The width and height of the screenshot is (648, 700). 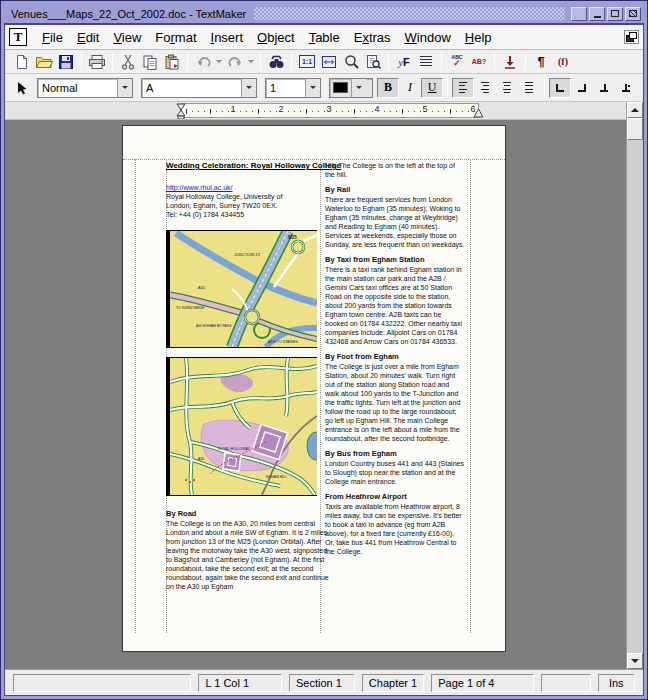 I want to click on scroll-up-button, so click(x=635, y=110).